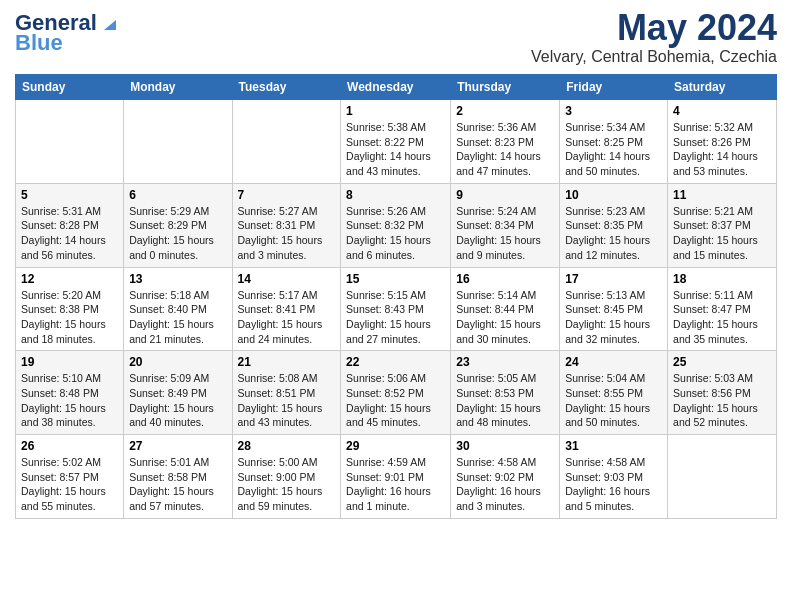  Describe the element at coordinates (70, 234) in the screenshot. I see `day-info: Sunrise: 5:31 AM Sunset: 8:28 PM Dayligh…` at that location.